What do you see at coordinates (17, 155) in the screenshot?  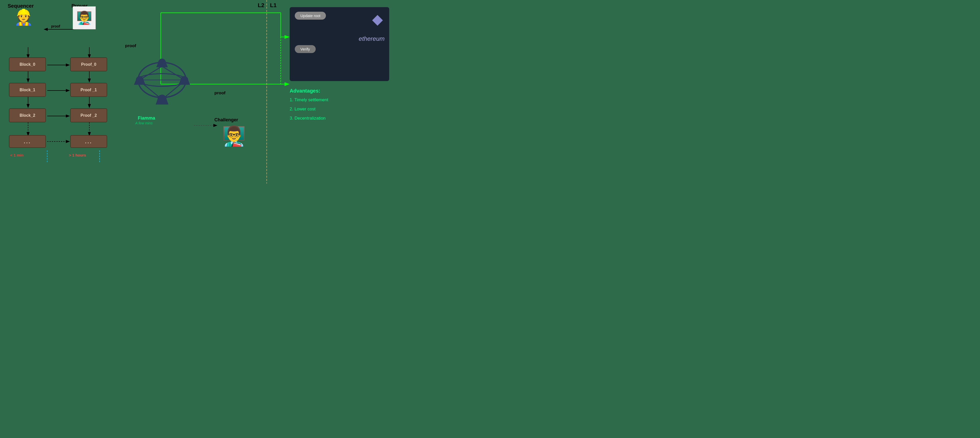 I see `time-left-label: < 1 min` at bounding box center [17, 155].